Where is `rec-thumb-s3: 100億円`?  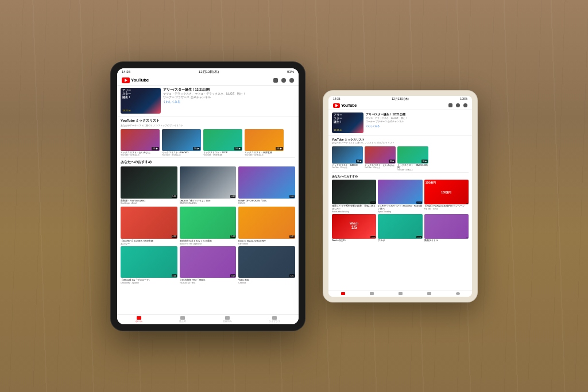
rec-thumb-s3: 100億円 is located at coordinates (447, 192).